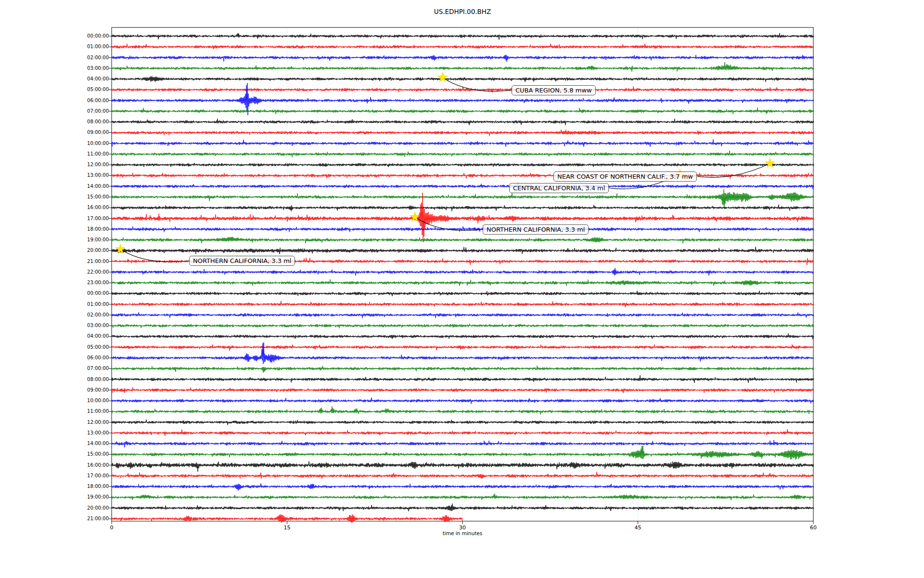  I want to click on chart-title: US.EDHPI.00.BHZ, so click(462, 12).